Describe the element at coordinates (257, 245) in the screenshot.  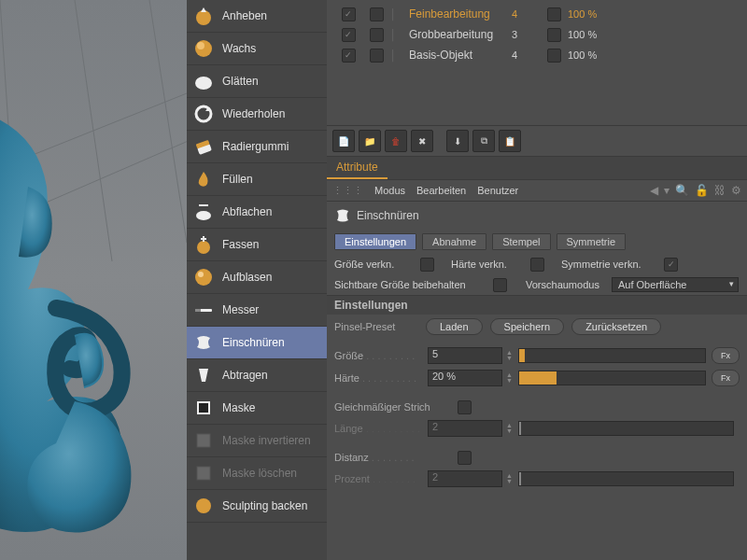
I see `tool-fassen: Fassen` at that location.